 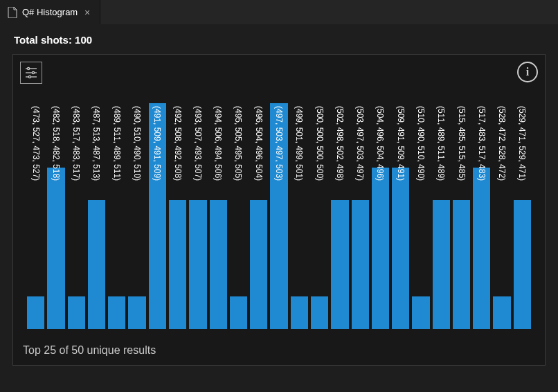 I want to click on histogram-bar: (495, 505, 495, 505), so click(x=238, y=216).